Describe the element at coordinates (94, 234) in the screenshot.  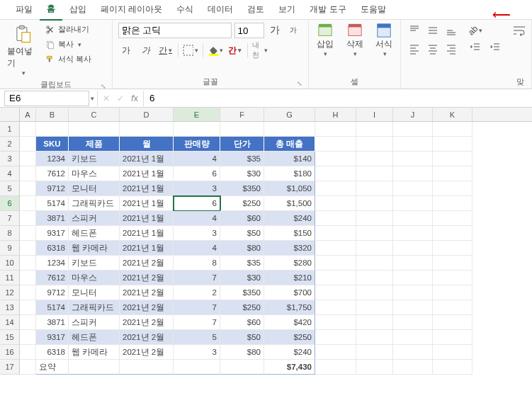
I see `cell: 헤드폰` at that location.